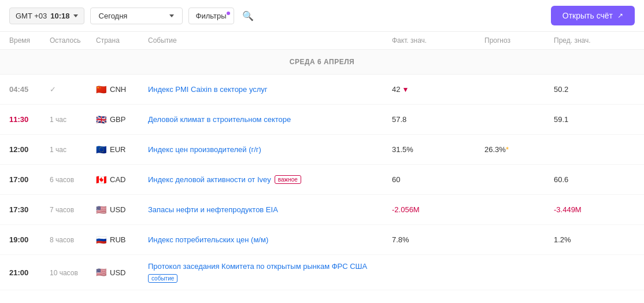  I want to click on country-code: RUB, so click(118, 239).